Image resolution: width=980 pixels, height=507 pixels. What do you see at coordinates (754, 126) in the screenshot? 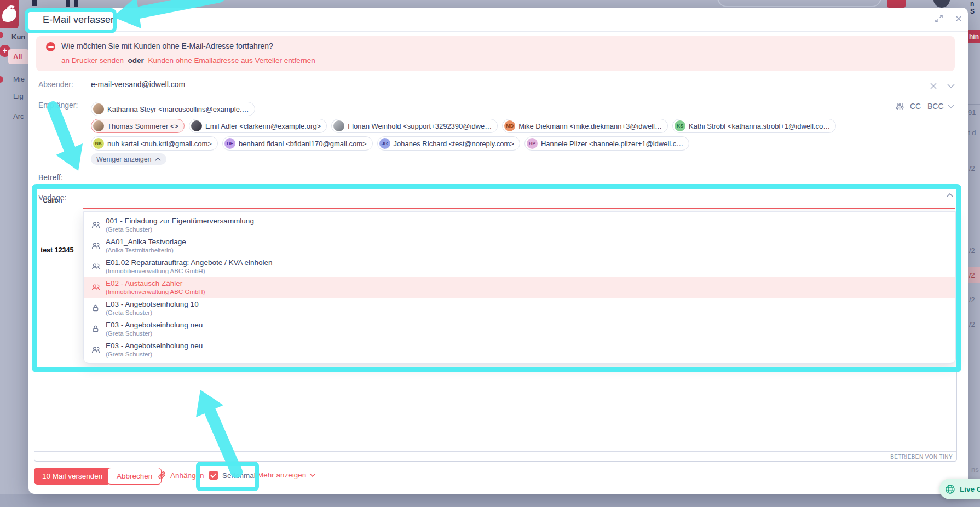
I see `recipient-chip: KS Kathi Strobl <katharina.strobl+1@idwe…` at bounding box center [754, 126].